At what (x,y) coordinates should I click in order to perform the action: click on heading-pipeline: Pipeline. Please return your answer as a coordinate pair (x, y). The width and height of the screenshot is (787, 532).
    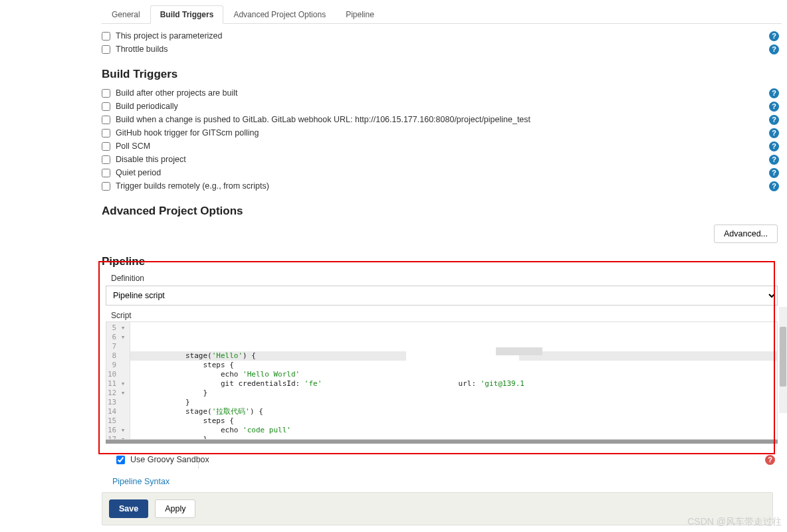
    Looking at the image, I should click on (441, 262).